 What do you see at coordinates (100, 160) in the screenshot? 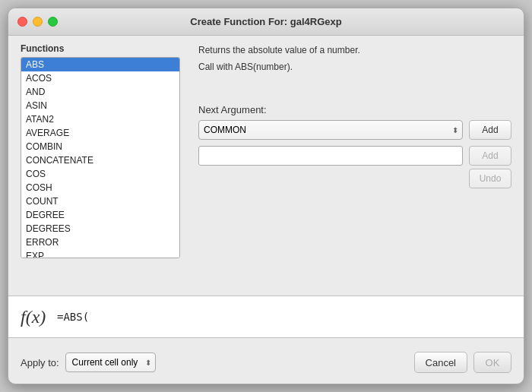
I see `list-item: CONCATENATE` at bounding box center [100, 160].